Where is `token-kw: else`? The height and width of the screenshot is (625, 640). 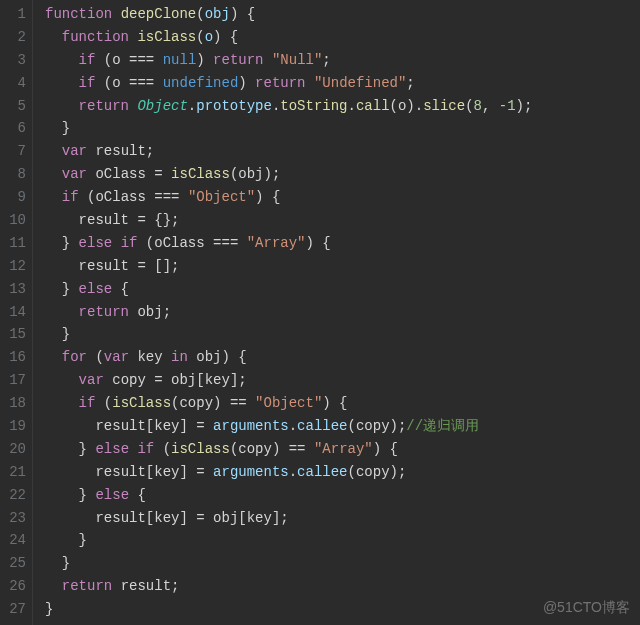 token-kw: else is located at coordinates (96, 243).